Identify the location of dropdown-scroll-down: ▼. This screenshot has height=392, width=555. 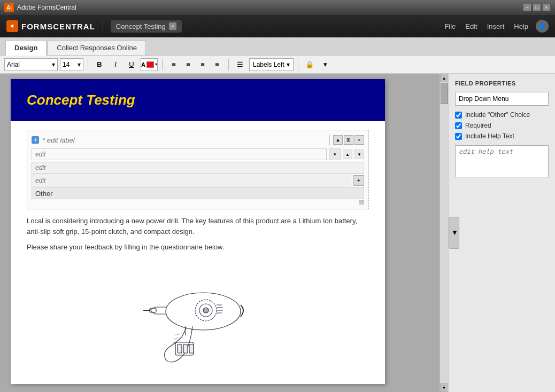
(359, 154).